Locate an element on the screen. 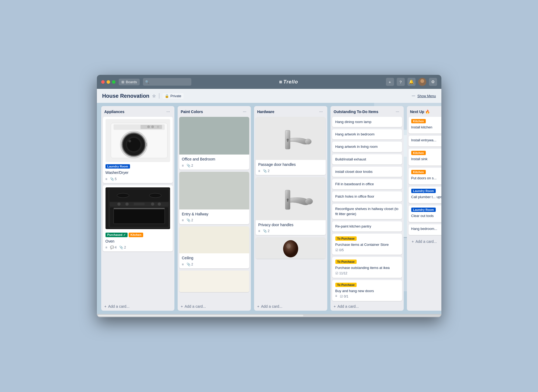  card-call-plumber: Laundry Room Call plumber t... ups is located at coordinates (425, 195).